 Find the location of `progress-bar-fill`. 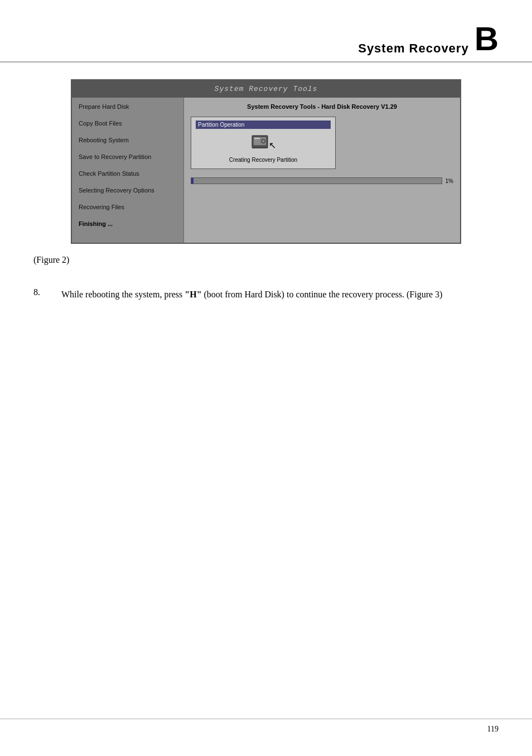

progress-bar-fill is located at coordinates (192, 181).